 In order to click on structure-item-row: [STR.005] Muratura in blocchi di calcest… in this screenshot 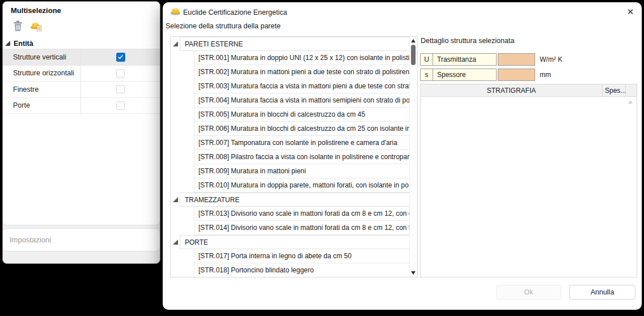, I will do `click(290, 114)`.